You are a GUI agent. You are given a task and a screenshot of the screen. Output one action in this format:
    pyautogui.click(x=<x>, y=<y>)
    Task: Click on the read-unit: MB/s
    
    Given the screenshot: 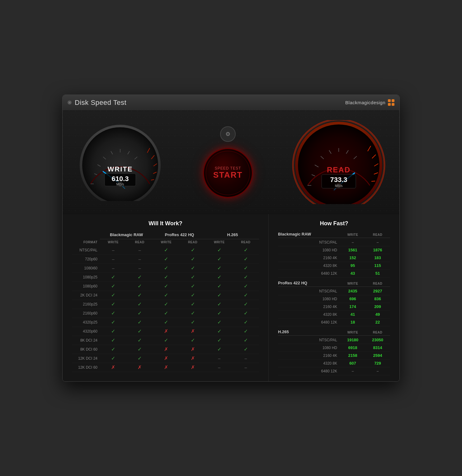 What is the action you would take?
    pyautogui.click(x=339, y=186)
    